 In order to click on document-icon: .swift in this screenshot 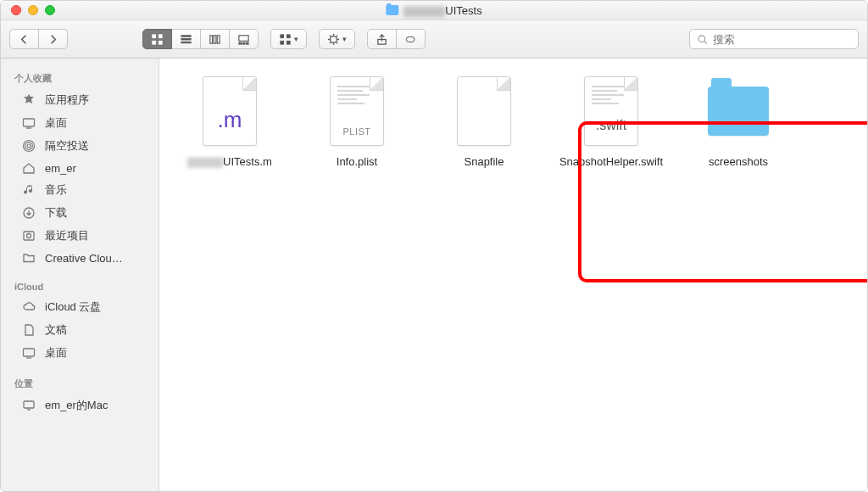, I will do `click(611, 111)`.